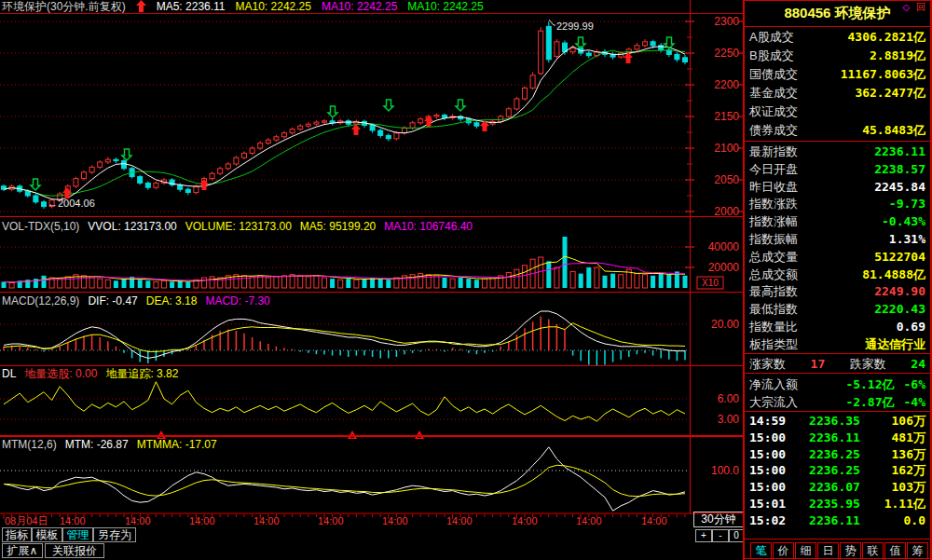 Image resolution: width=932 pixels, height=560 pixels. I want to click on sidebar-tab-筹: 筹, so click(917, 551).